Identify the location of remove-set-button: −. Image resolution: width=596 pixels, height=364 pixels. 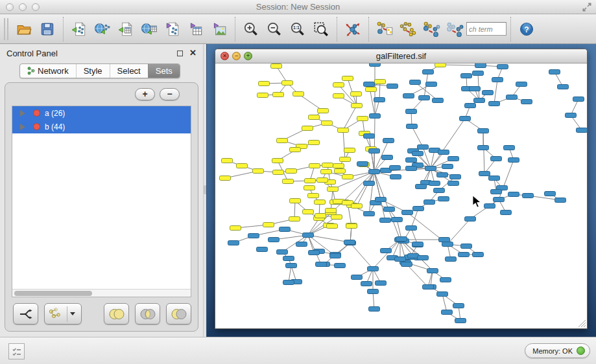
(170, 95).